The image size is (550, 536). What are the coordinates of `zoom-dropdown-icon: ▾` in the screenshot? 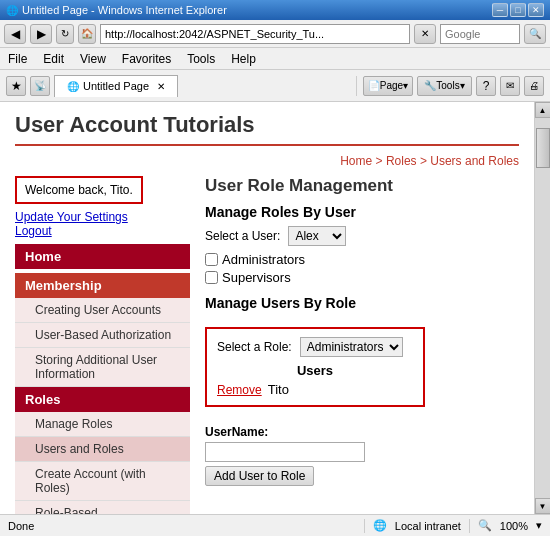 It's located at (539, 526).